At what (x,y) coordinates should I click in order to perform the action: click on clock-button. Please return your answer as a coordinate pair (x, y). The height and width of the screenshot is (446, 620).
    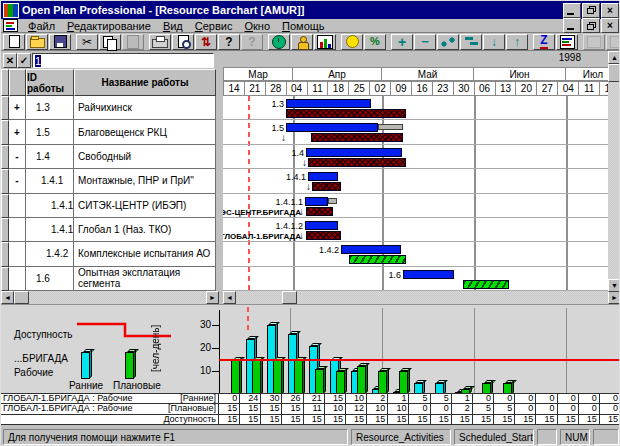
    Looking at the image, I should click on (279, 42).